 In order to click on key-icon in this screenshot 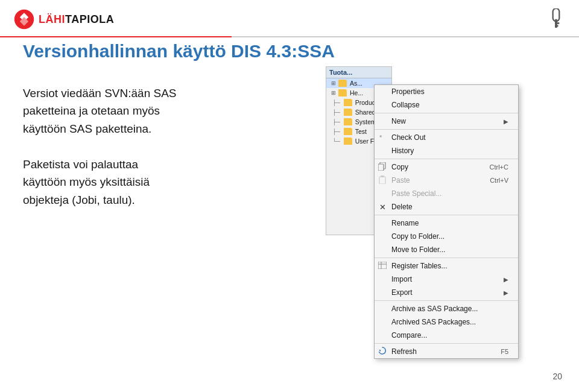, I will do `click(556, 18)`.